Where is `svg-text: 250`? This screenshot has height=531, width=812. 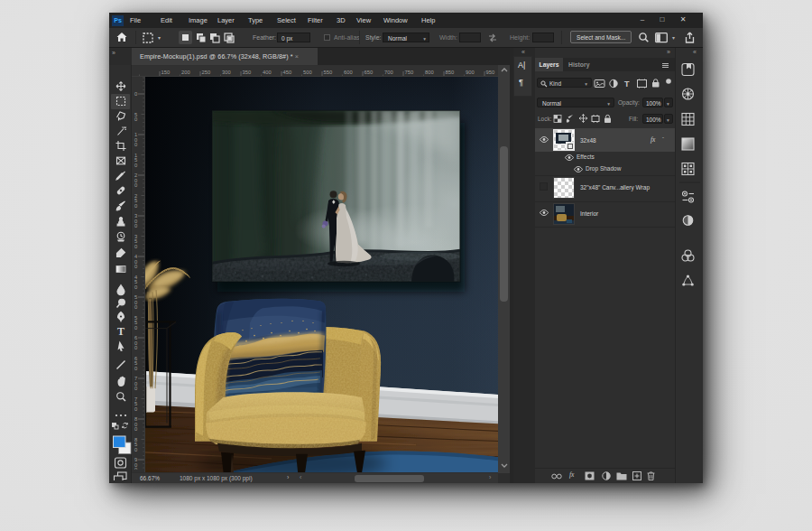 svg-text: 250 is located at coordinates (207, 72).